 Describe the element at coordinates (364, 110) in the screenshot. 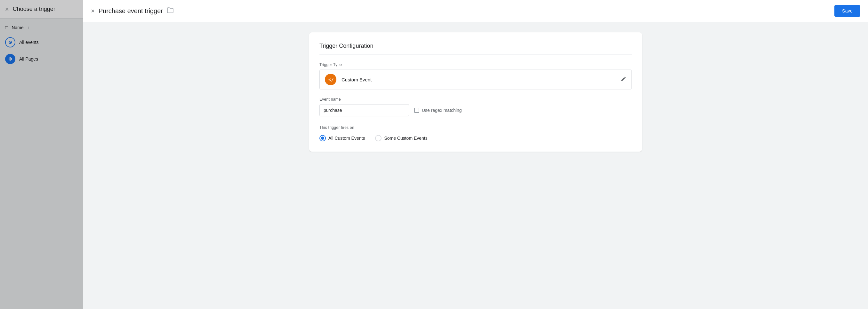

I see `event-name-input` at that location.